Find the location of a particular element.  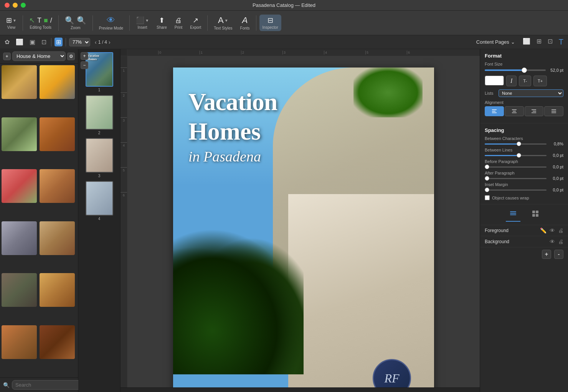

page-type-icon3: ⊡ is located at coordinates (550, 42).